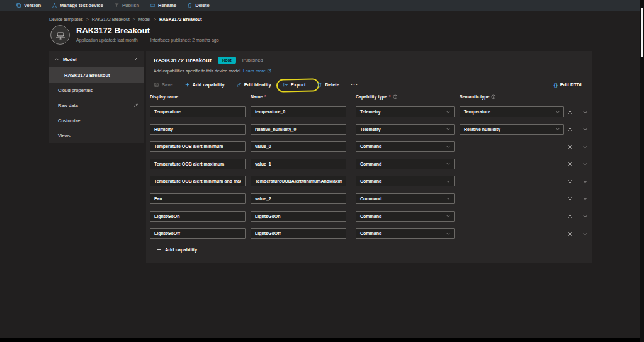  I want to click on version-button: Version, so click(28, 5).